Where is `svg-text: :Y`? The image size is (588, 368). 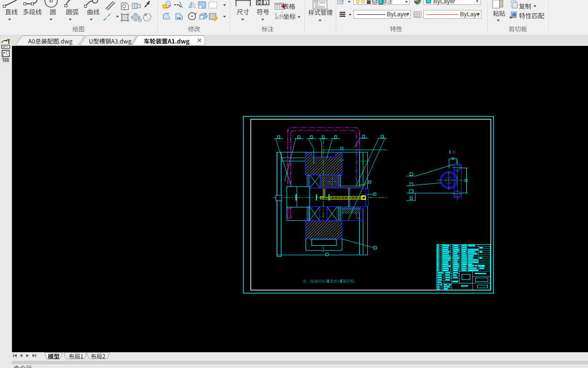
svg-text: :Y is located at coordinates (275, 13).